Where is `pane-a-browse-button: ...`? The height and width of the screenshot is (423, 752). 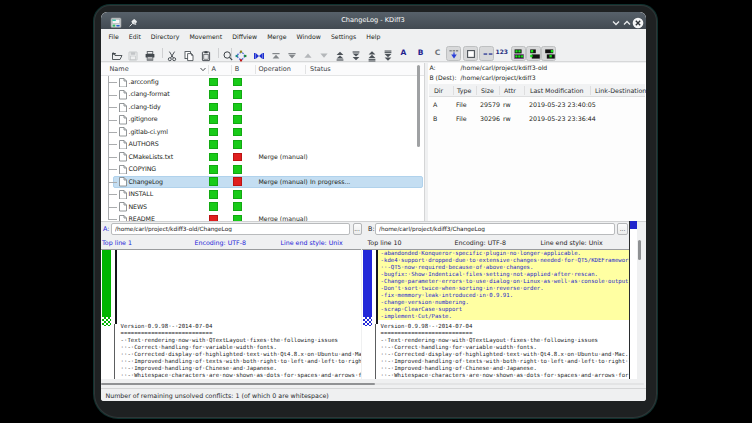
pane-a-browse-button: ... is located at coordinates (358, 229).